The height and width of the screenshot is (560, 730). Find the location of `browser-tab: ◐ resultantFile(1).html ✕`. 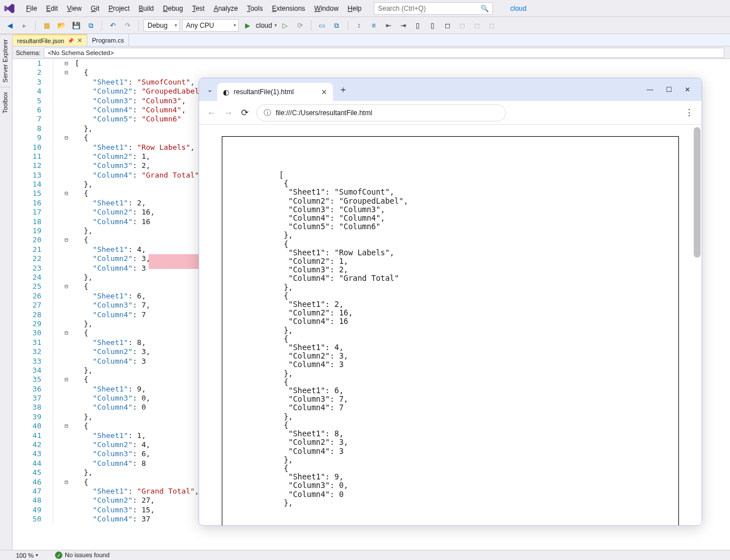

browser-tab: ◐ resultantFile(1).html ✕ is located at coordinates (275, 92).